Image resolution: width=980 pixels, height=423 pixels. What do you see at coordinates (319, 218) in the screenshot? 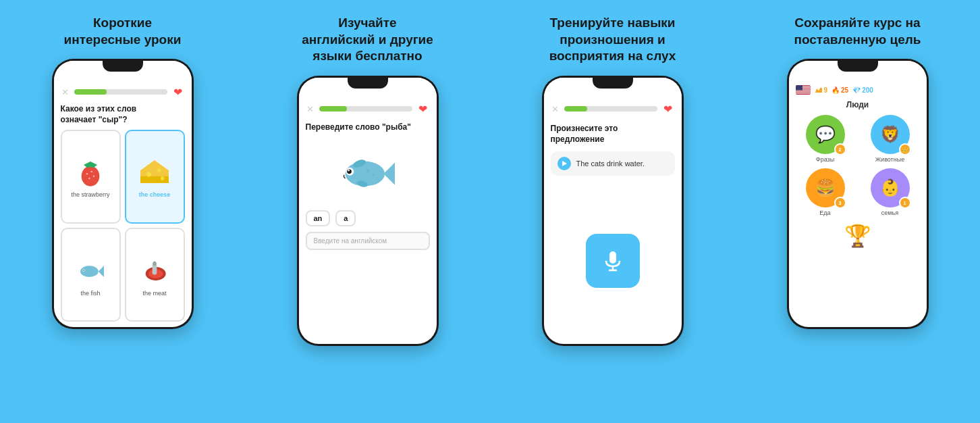
I see `chip-an: an` at bounding box center [319, 218].